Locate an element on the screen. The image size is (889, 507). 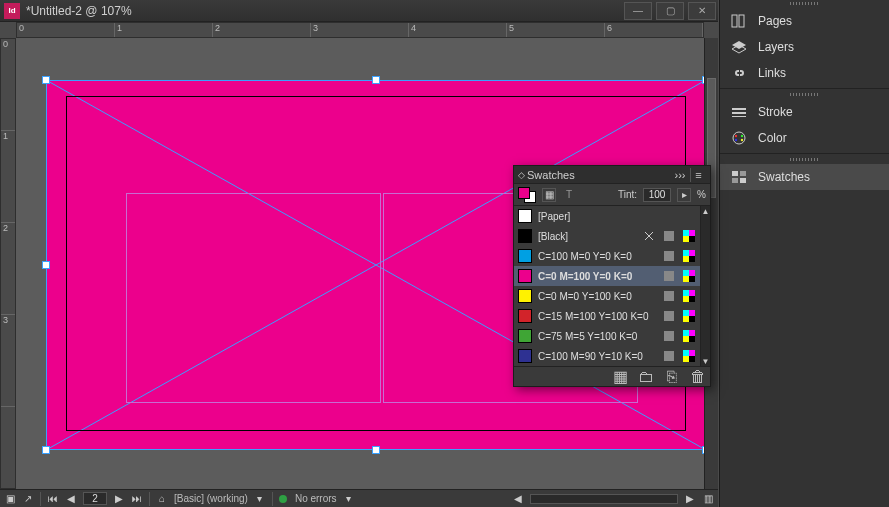
lock-icon is located at coordinates (649, 236).